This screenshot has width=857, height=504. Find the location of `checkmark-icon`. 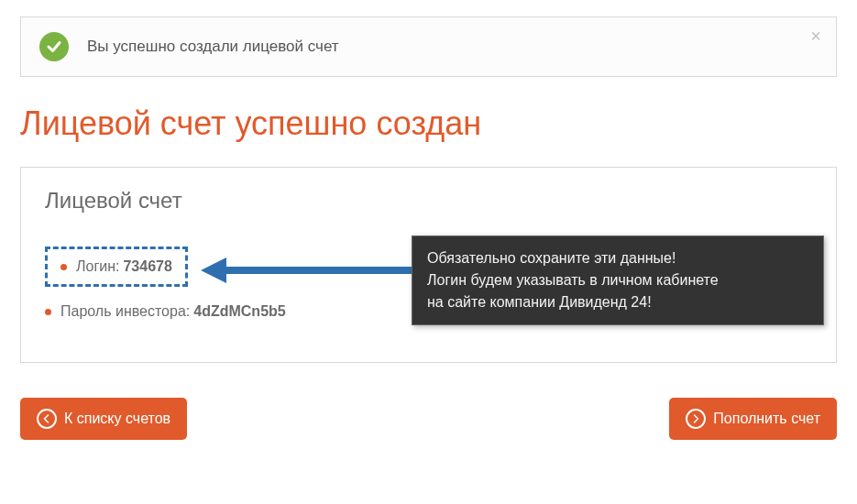

checkmark-icon is located at coordinates (54, 47).